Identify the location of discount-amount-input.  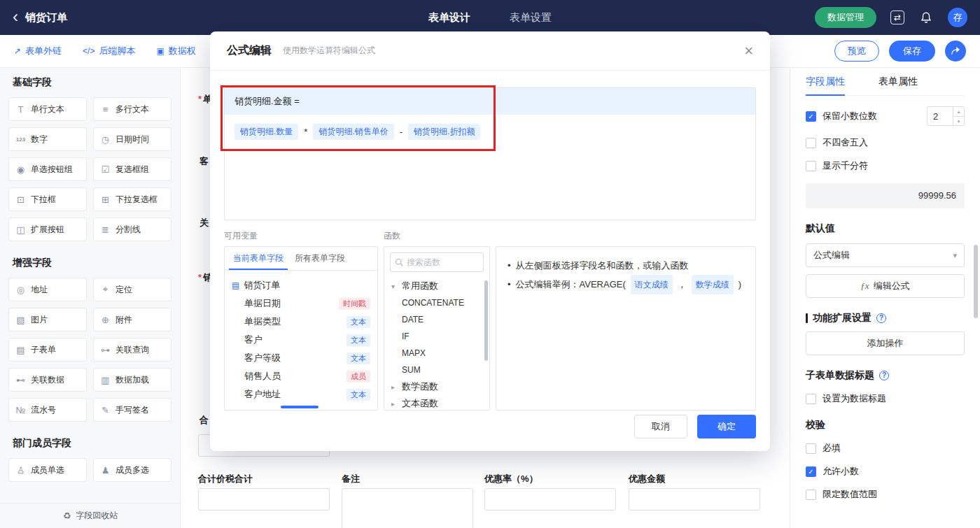
(694, 499).